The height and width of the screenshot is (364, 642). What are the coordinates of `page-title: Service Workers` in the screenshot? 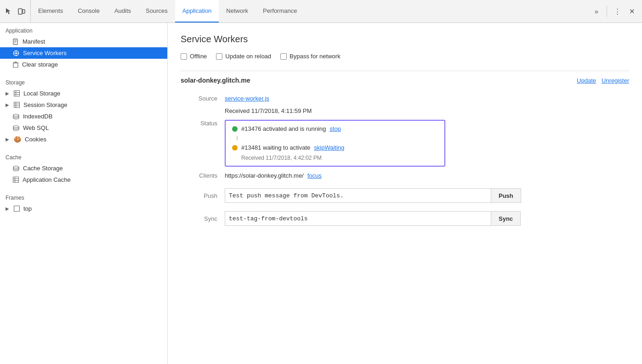 It's located at (405, 39).